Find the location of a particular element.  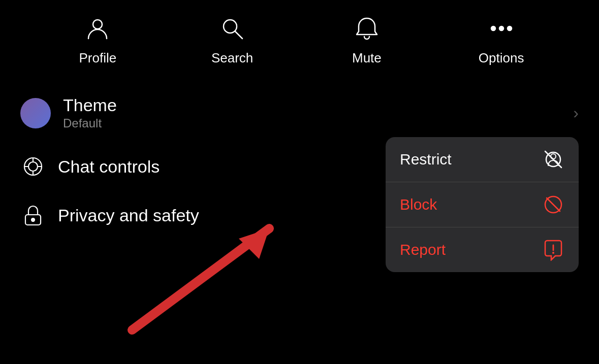

theme-item-text: Theme Default is located at coordinates (312, 113).